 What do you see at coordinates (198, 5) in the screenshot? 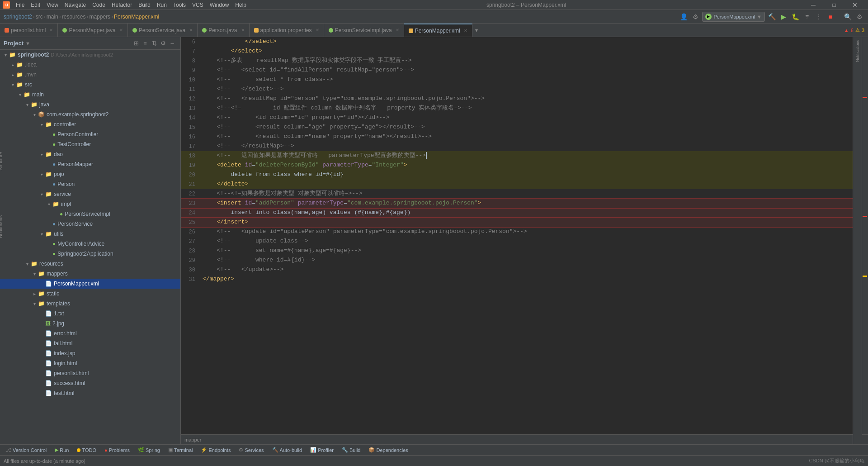
I see `menu-vcs: VCS` at bounding box center [198, 5].